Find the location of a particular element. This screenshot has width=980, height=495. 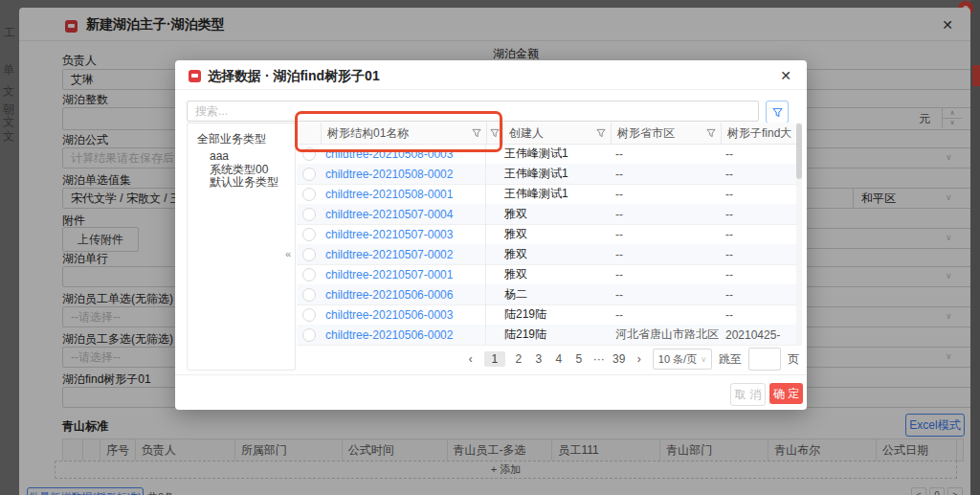

table-row: childtree-20210506-0006杨二---- is located at coordinates (549, 295).